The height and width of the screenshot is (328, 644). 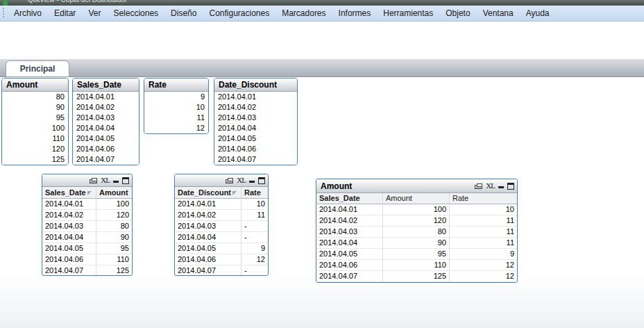 I want to click on tablebox-caption: Amount XL, so click(x=416, y=186).